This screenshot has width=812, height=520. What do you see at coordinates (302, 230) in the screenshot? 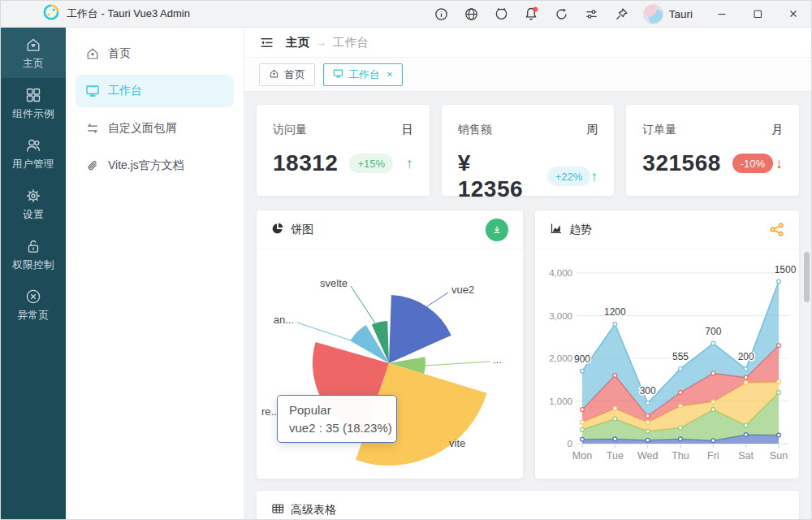
I see `card-title: 饼图` at bounding box center [302, 230].